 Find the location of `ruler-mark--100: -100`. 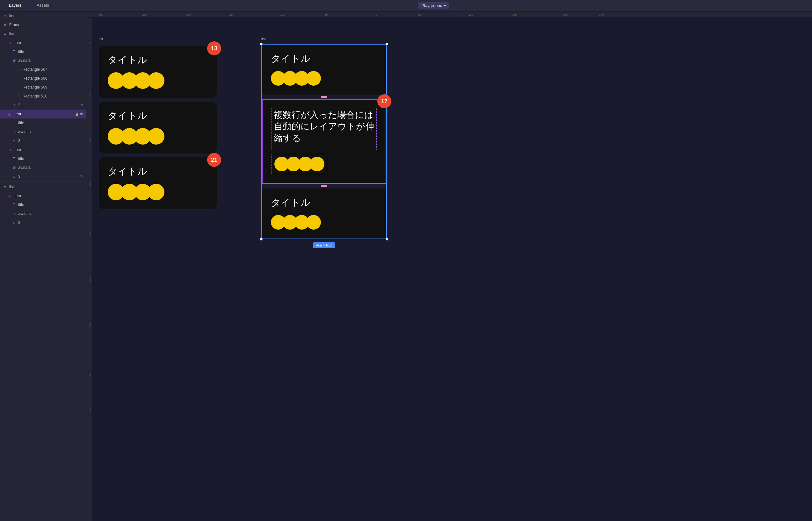

ruler-mark--100: -100 is located at coordinates (282, 15).